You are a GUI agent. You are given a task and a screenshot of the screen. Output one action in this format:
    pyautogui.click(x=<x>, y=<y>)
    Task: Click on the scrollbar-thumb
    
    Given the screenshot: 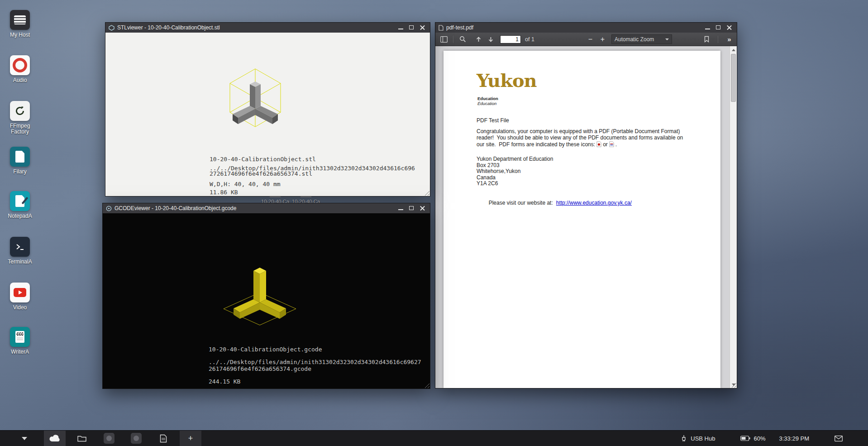 What is the action you would take?
    pyautogui.click(x=733, y=78)
    